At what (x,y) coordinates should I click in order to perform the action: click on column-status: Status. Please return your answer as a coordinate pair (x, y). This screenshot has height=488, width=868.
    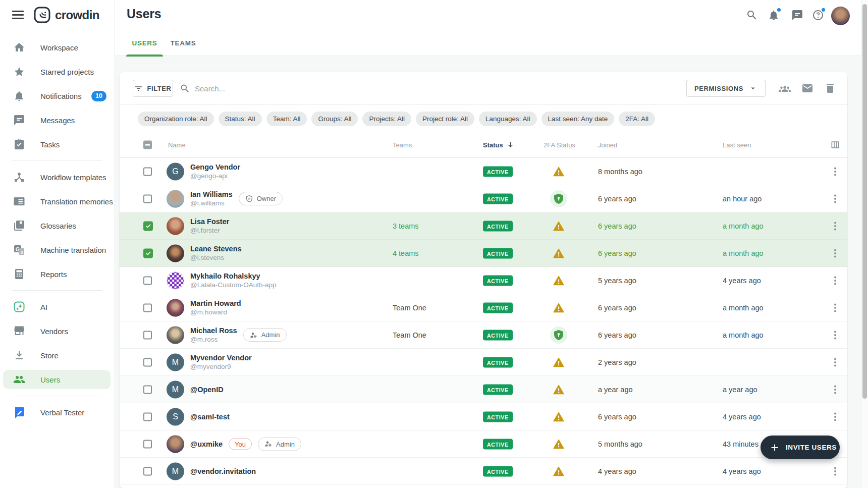
    Looking at the image, I should click on (499, 145).